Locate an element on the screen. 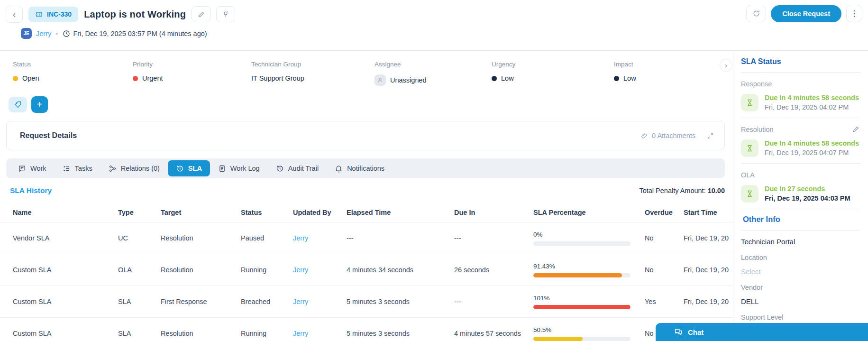 This screenshot has width=868, height=341. field-status: Status Open is located at coordinates (73, 73).